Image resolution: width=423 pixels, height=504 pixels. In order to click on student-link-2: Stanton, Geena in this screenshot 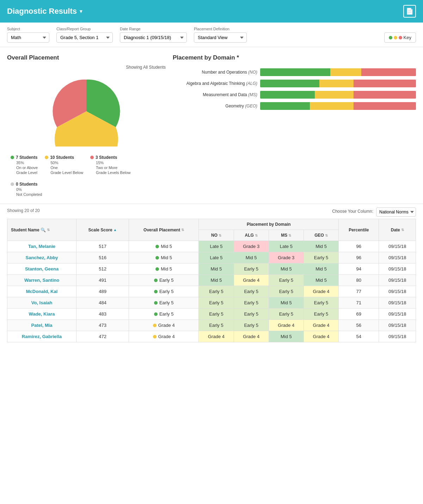, I will do `click(42, 269)`.